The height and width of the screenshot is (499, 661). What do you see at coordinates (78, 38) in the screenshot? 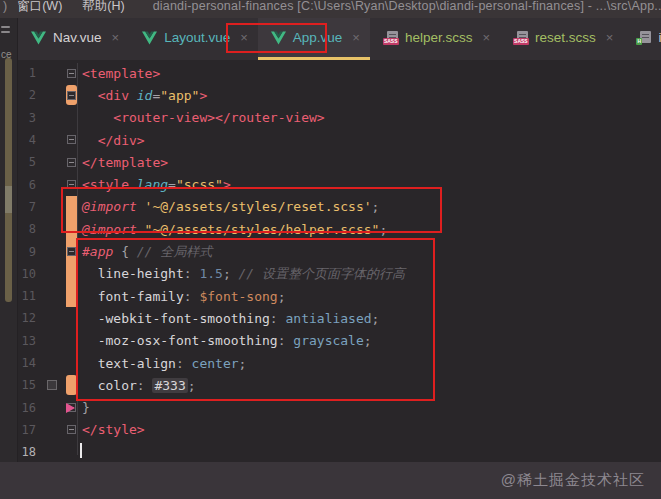
I see `tab-label: Nav.vue` at bounding box center [78, 38].